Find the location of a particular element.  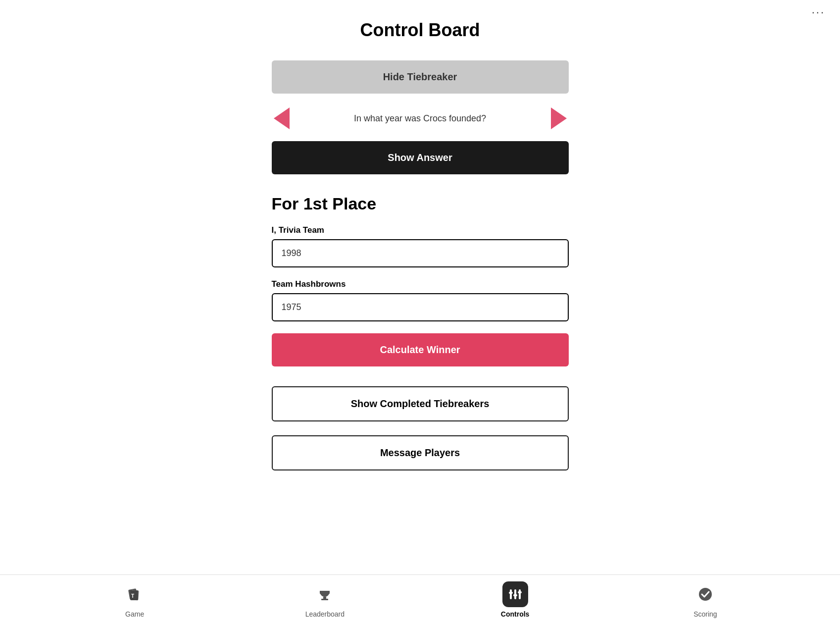

right-arrow-icon is located at coordinates (559, 118).